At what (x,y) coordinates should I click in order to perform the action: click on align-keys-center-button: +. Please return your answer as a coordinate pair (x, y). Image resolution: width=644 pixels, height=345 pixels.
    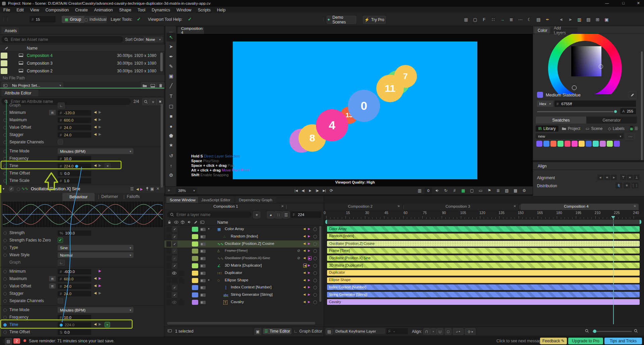
    Looking at the image, I should click on (433, 332).